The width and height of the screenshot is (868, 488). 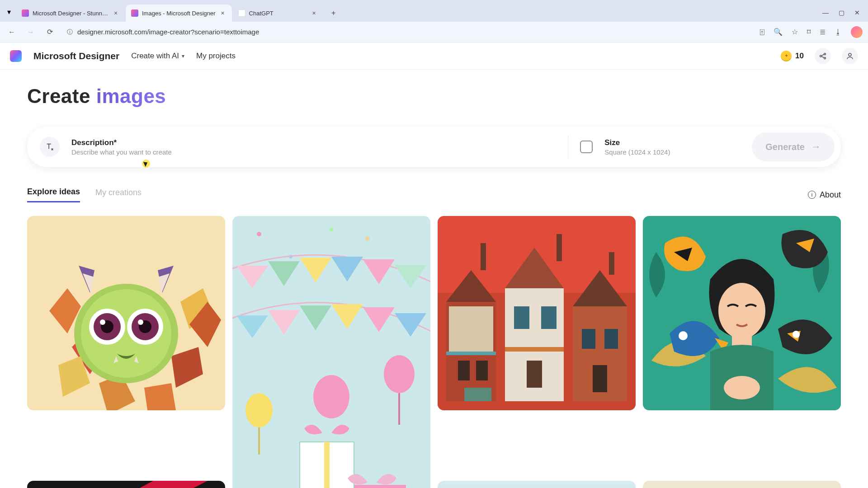 What do you see at coordinates (666, 147) in the screenshot?
I see `size-field: Size Square (1024 x 1024)` at bounding box center [666, 147].